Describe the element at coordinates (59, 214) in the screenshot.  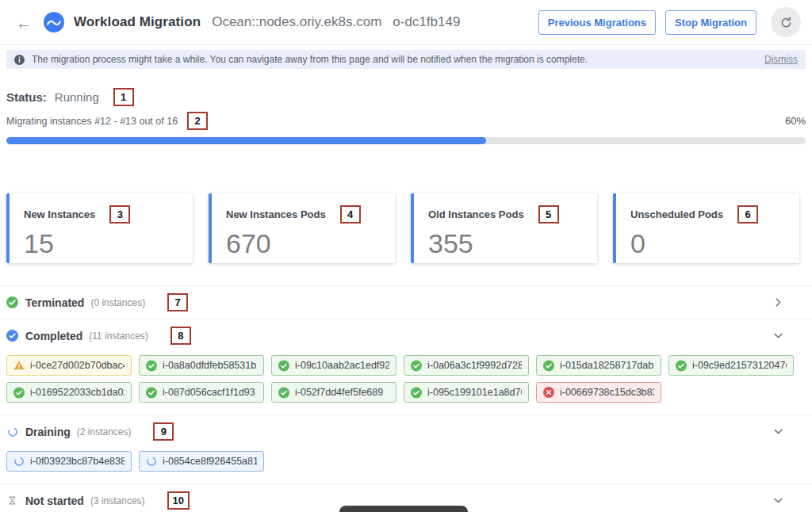
I see `card-label: New Instances` at that location.